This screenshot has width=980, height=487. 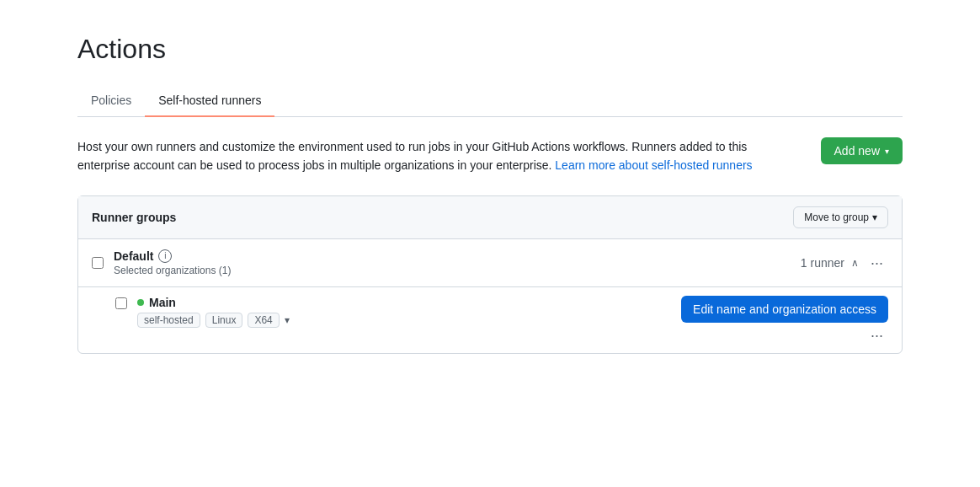 I want to click on tag-linux: Linux, so click(x=224, y=320).